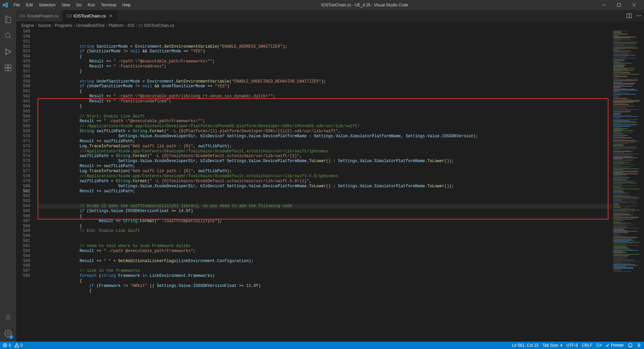  Describe the element at coordinates (116, 26) in the screenshot. I see `breadcrumb-item: Platform` at that location.